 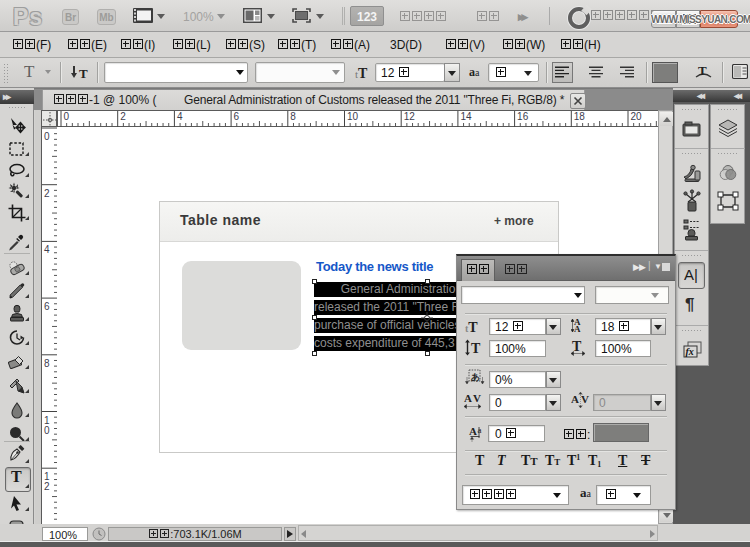 What do you see at coordinates (466, 116) in the screenshot?
I see `svg-text: 14` at bounding box center [466, 116].